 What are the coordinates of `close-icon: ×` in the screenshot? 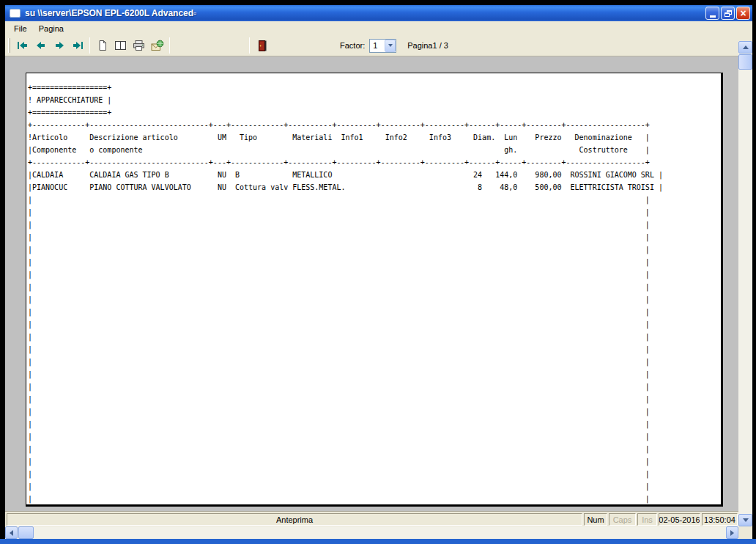 It's located at (743, 13).